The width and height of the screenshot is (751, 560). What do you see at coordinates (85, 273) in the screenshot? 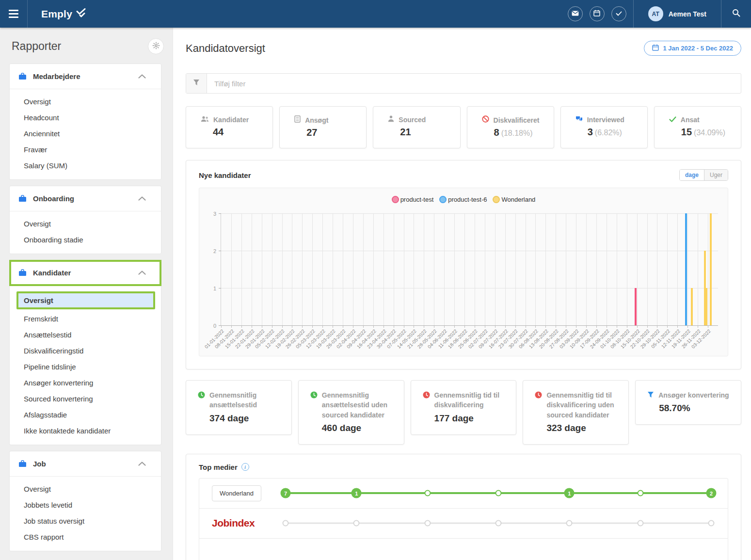
I see `sidebar-section-header-kandidater: Kandidater` at bounding box center [85, 273].